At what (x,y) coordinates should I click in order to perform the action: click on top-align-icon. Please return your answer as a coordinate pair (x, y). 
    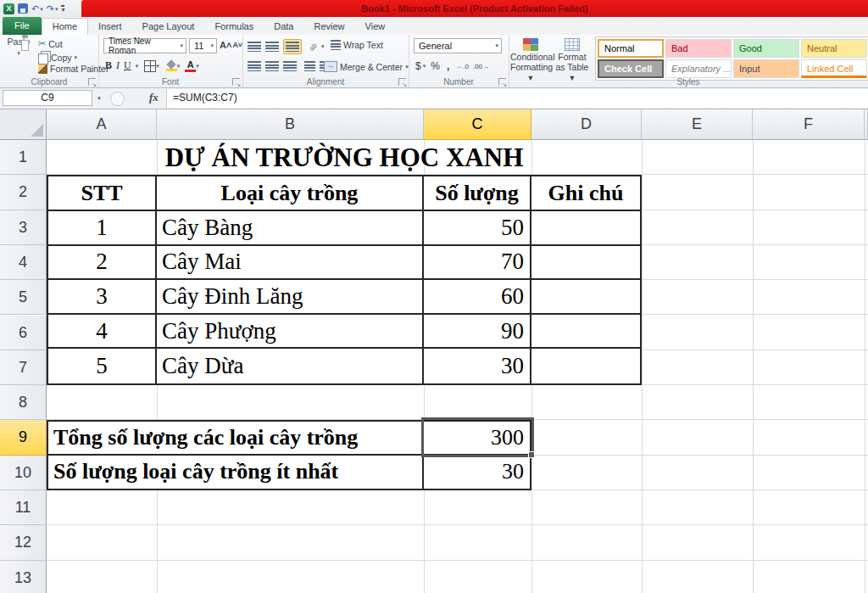
    Looking at the image, I should click on (254, 47).